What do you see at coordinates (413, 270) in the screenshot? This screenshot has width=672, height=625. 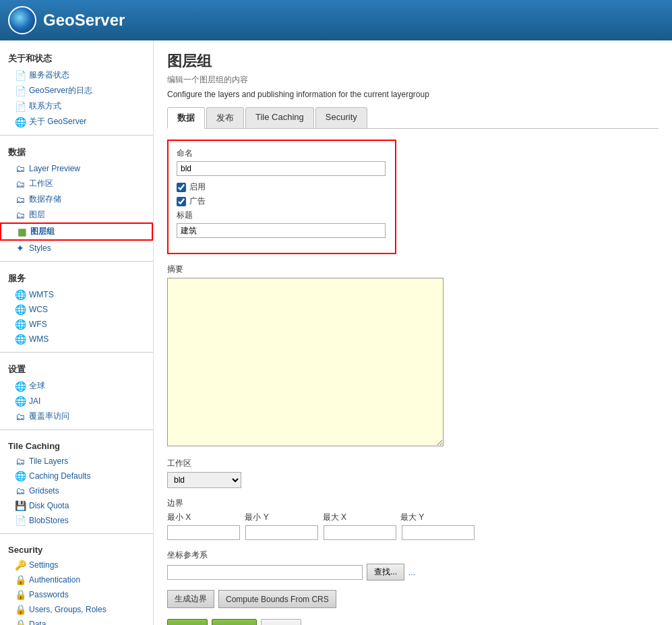 I see `abstract-label: 摘要` at bounding box center [413, 270].